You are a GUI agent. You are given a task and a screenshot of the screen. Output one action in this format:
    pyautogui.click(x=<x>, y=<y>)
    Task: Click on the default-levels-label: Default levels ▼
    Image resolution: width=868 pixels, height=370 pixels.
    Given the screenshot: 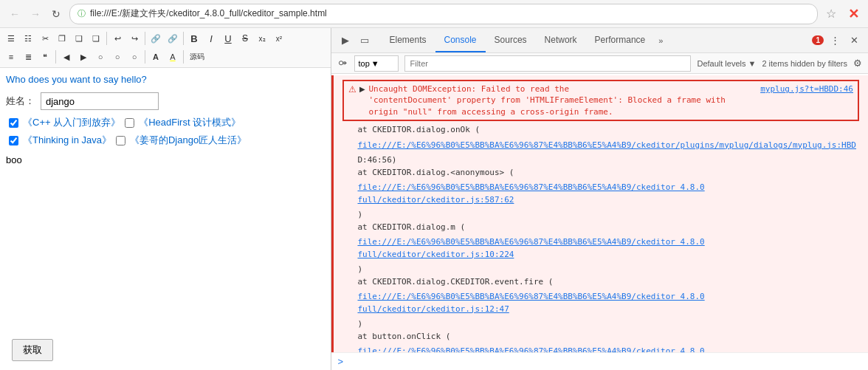 What is the action you would take?
    pyautogui.click(x=726, y=64)
    